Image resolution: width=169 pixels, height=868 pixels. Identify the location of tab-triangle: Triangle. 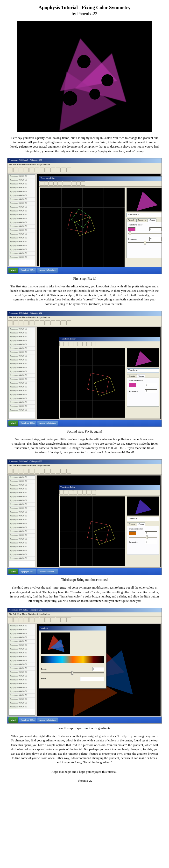
(132, 376).